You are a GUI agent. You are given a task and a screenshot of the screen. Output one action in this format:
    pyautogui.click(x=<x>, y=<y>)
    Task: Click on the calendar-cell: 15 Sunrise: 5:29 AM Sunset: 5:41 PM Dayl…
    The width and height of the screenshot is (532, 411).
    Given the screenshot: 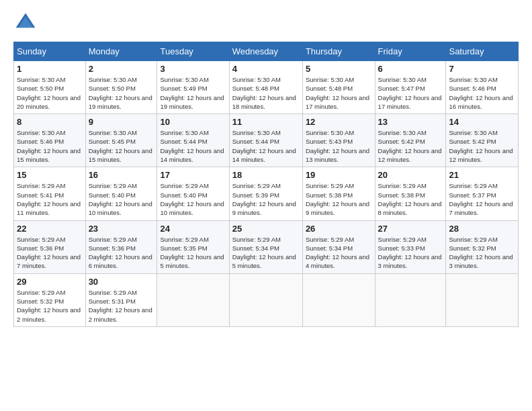 What is the action you would take?
    pyautogui.click(x=50, y=193)
    